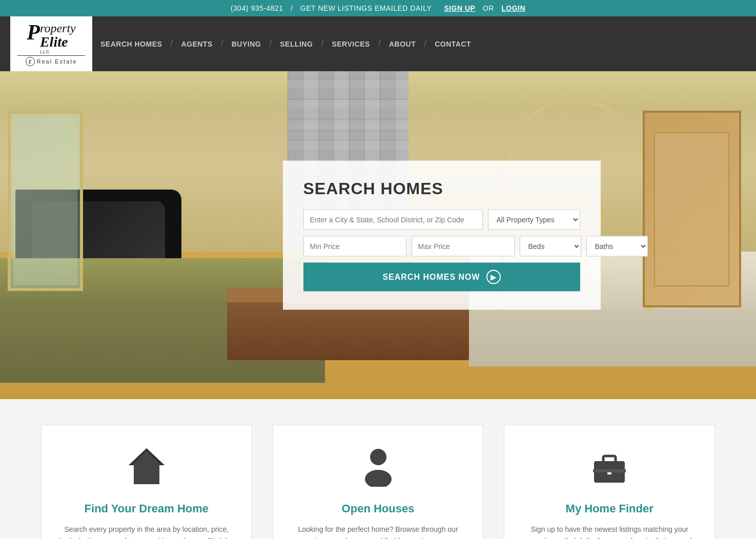 The image size is (756, 539). I want to click on nav-link-selling: SELLING, so click(296, 44).